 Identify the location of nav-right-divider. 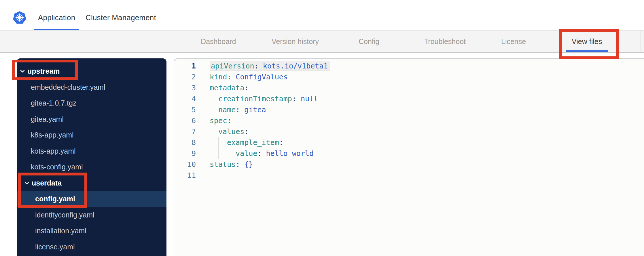
(641, 41).